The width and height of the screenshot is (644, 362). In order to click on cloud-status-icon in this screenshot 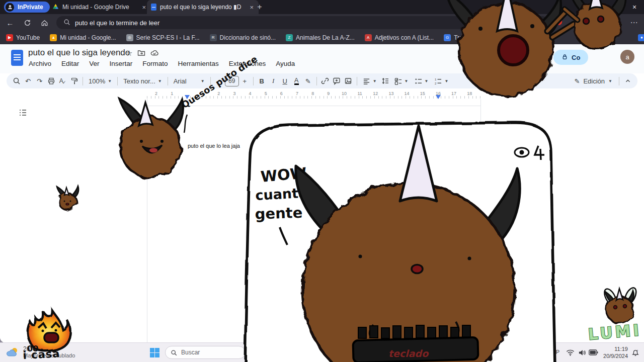, I will do `click(155, 53)`.